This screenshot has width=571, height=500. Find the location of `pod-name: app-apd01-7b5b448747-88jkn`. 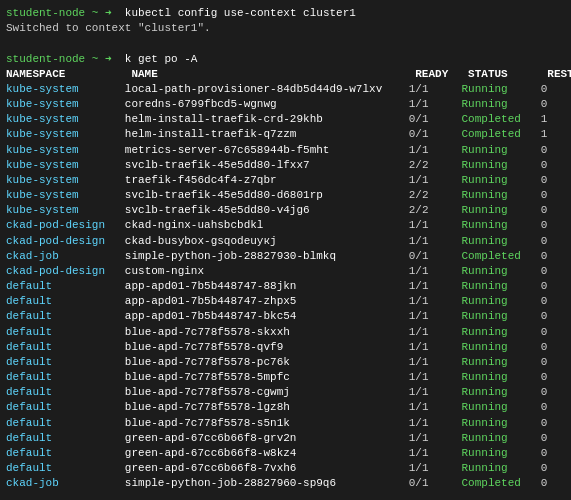

pod-name: app-apd01-7b5b448747-88jkn is located at coordinates (267, 286).